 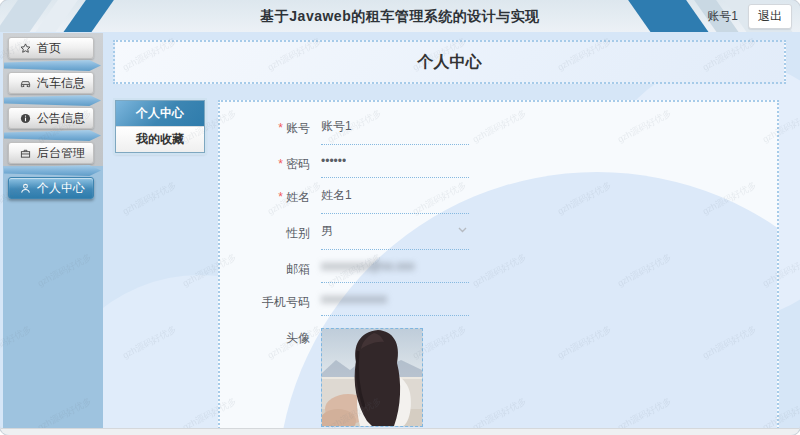 I want to click on field-value: 账号1, so click(x=336, y=126).